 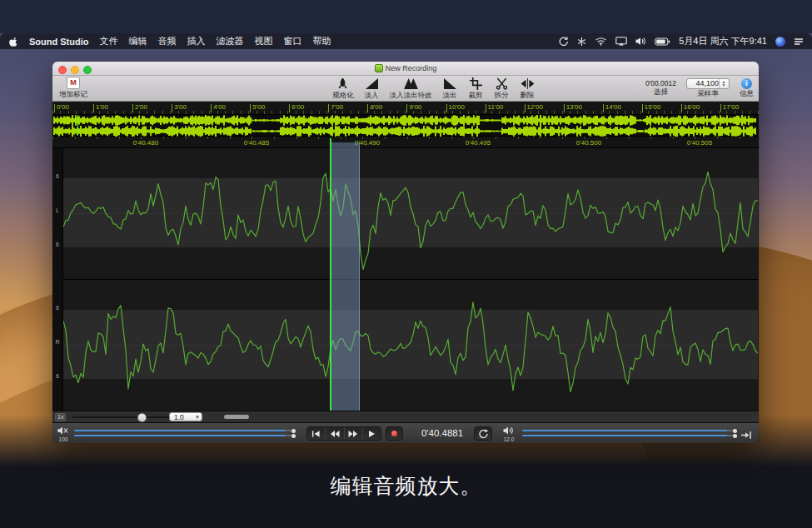 What do you see at coordinates (196, 42) in the screenshot?
I see `menu-item: 插入` at bounding box center [196, 42].